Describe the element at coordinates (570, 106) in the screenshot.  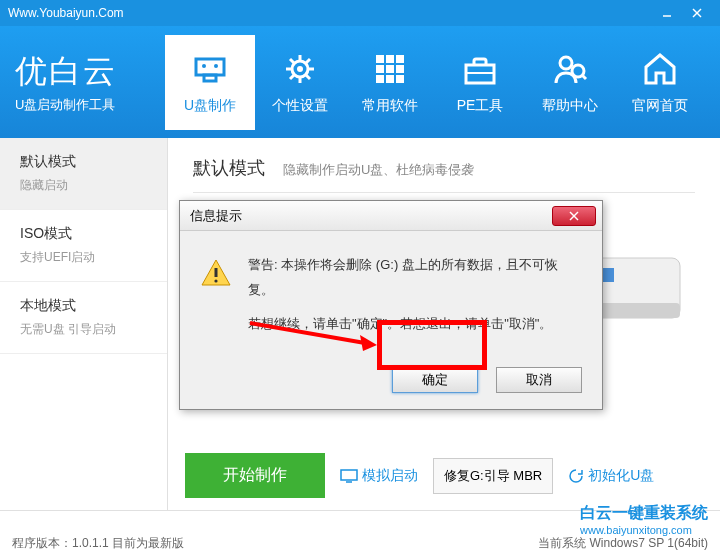
I see `nav-label: 帮助中心` at that location.